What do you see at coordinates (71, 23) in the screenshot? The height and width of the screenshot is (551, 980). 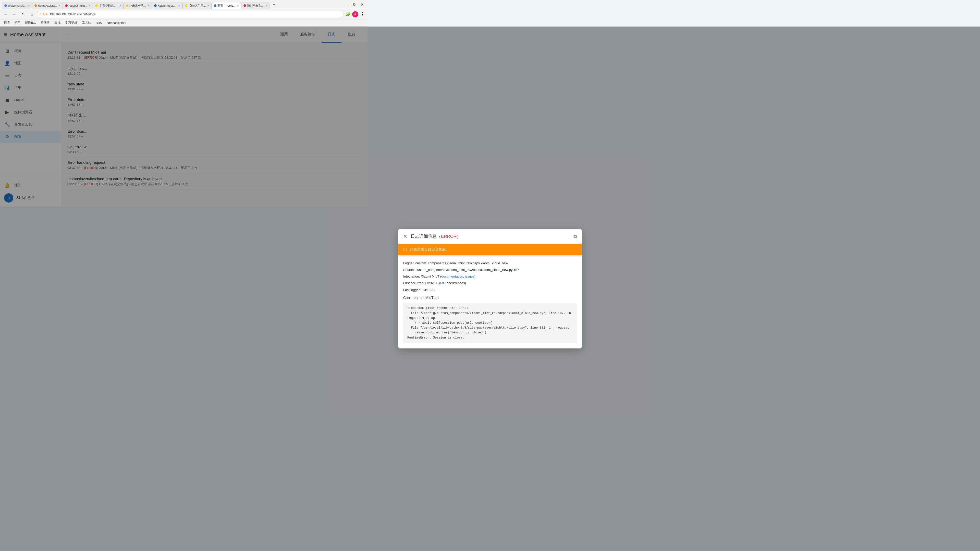 I see `bookmark-学习记录: 学习记录` at bounding box center [71, 23].